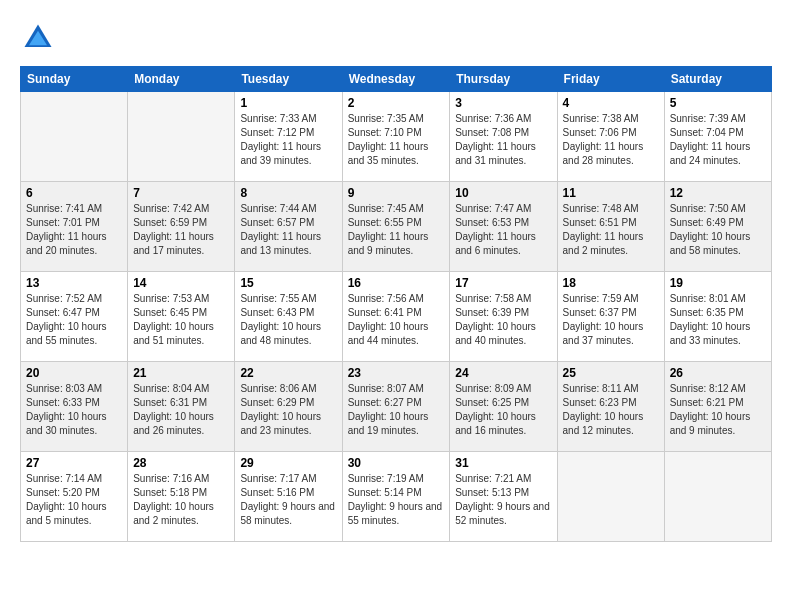 The width and height of the screenshot is (792, 612). What do you see at coordinates (74, 230) in the screenshot?
I see `day-info: Sunrise: 7:41 AM Sunset: 7:01 PM Dayligh…` at bounding box center [74, 230].